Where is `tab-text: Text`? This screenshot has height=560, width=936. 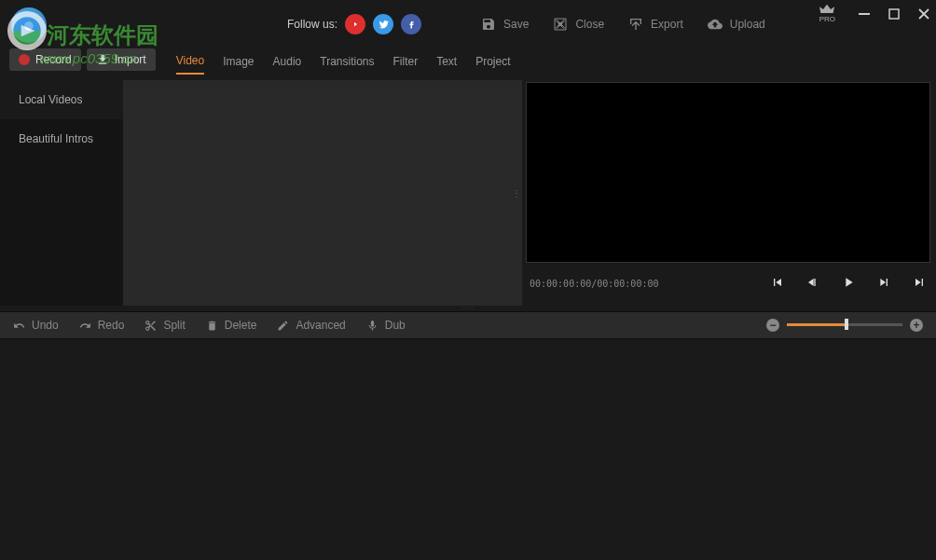
tab-text: Text is located at coordinates (447, 61).